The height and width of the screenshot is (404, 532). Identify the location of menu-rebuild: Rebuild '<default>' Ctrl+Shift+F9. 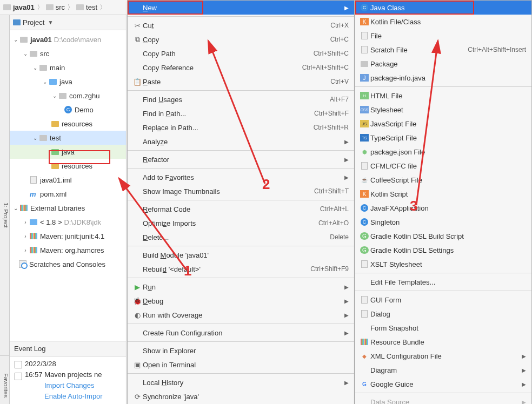
(241, 269).